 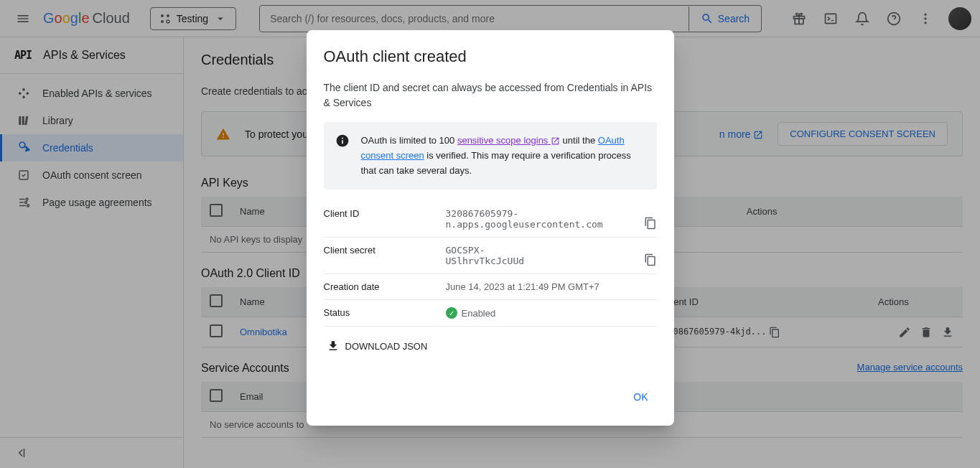 What do you see at coordinates (556, 141) in the screenshot?
I see `external-link-icon` at bounding box center [556, 141].